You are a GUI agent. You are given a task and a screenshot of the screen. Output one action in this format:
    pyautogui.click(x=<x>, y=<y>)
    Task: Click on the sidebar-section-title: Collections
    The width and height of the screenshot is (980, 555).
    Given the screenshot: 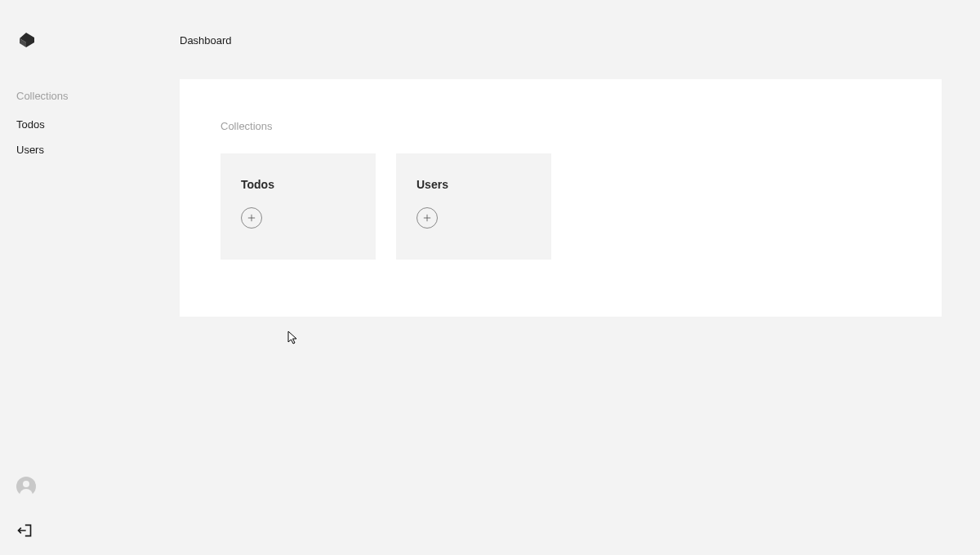 What is the action you would take?
    pyautogui.click(x=82, y=96)
    